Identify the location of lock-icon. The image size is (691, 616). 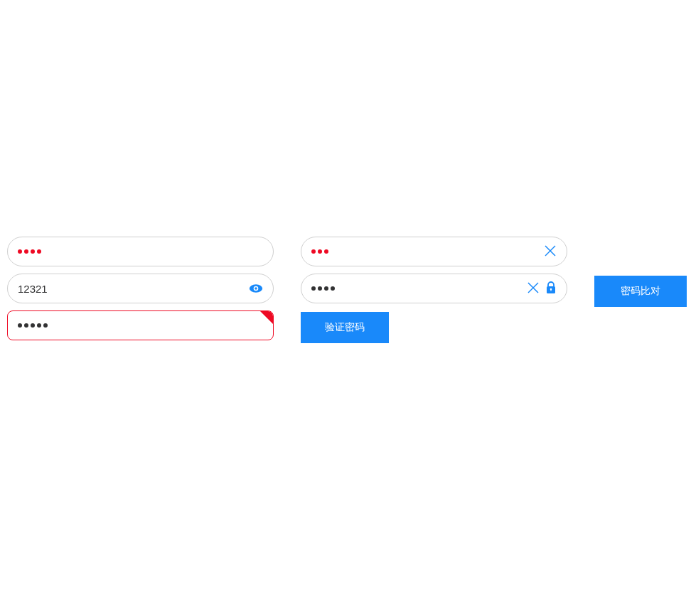
(551, 288).